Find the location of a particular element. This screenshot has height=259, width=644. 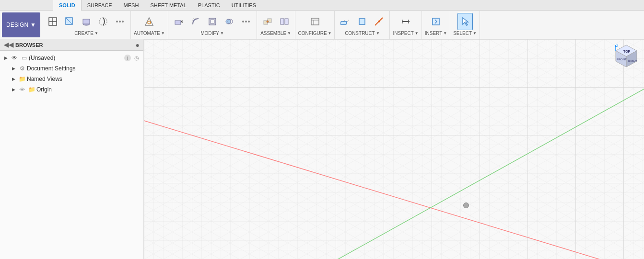

tree-item-named-views: ▶ 📁 Named Views is located at coordinates (72, 79).